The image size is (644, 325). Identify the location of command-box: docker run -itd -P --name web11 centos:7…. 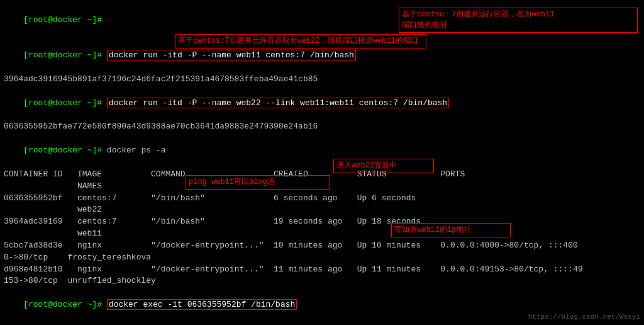
(231, 55).